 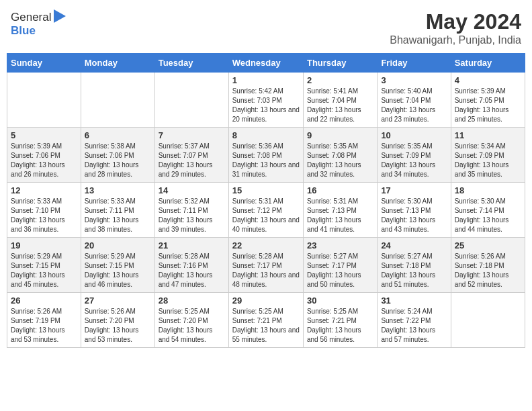 What do you see at coordinates (191, 155) in the screenshot?
I see `day-cell: 7Sunrise: 5:37 AMSunset: 7:07 PMDaylight…` at bounding box center [191, 155].